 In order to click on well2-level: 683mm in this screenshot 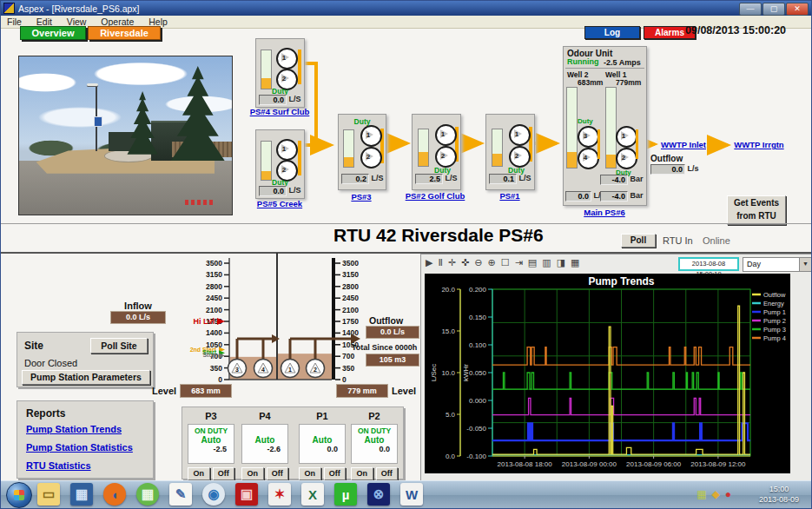, I will do `click(591, 83)`.